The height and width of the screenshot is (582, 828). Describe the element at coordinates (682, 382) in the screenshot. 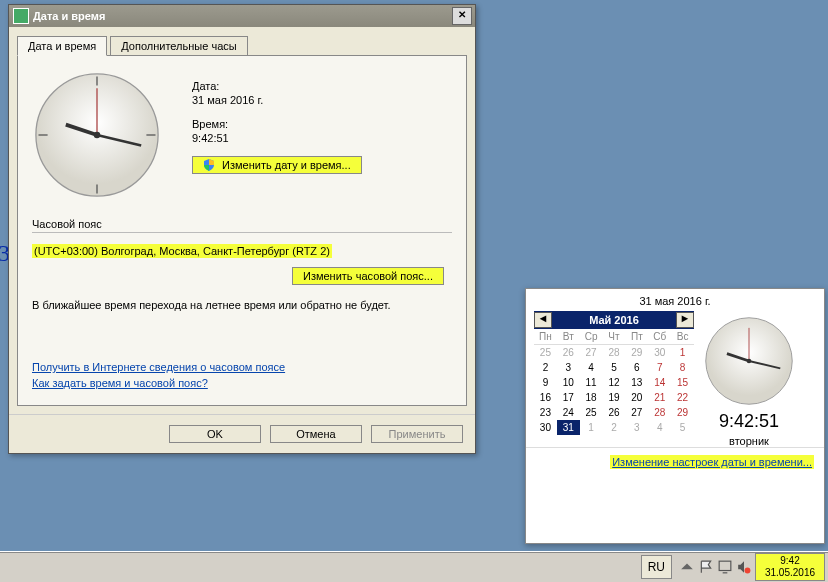

I see `calendar-day: 15` at that location.